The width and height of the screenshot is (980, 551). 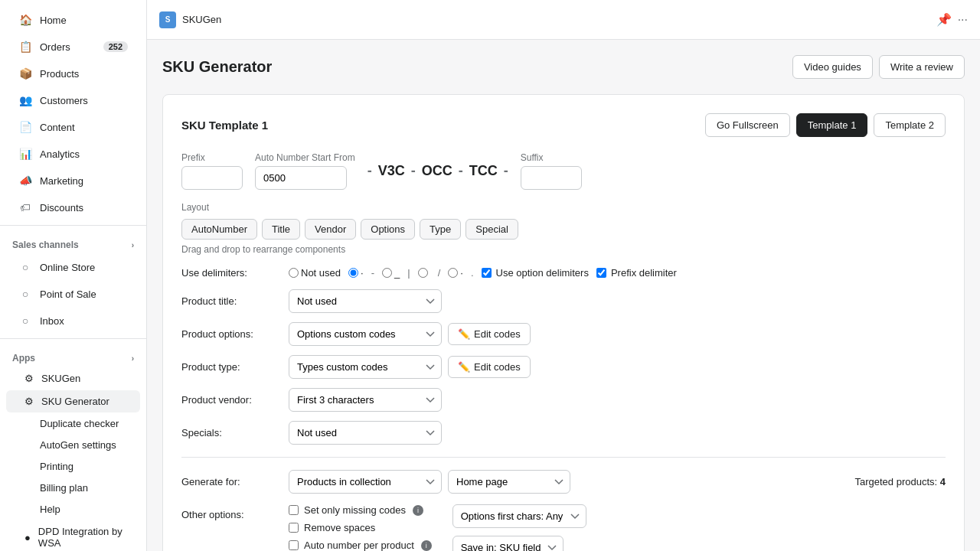 What do you see at coordinates (825, 126) in the screenshot?
I see `card-header-buttons: Go Fullscreen Template 1 Template 2` at bounding box center [825, 126].